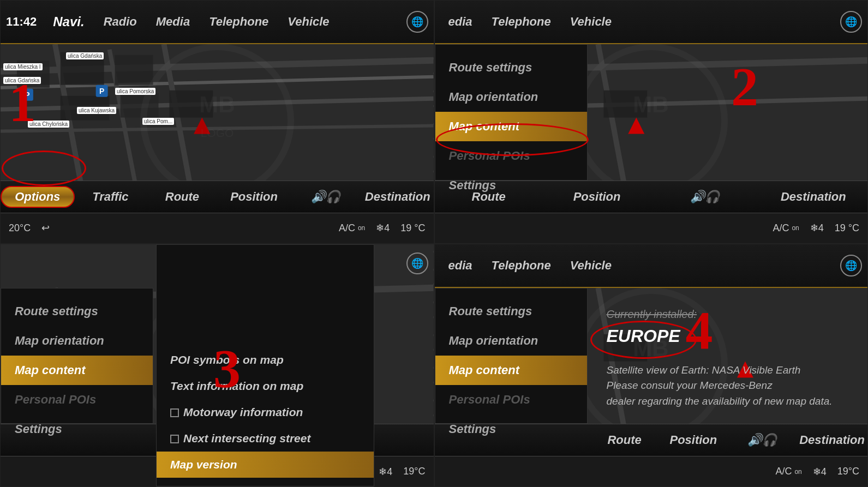  Describe the element at coordinates (788, 471) in the screenshot. I see `status-ac-4: A/Con` at that location.